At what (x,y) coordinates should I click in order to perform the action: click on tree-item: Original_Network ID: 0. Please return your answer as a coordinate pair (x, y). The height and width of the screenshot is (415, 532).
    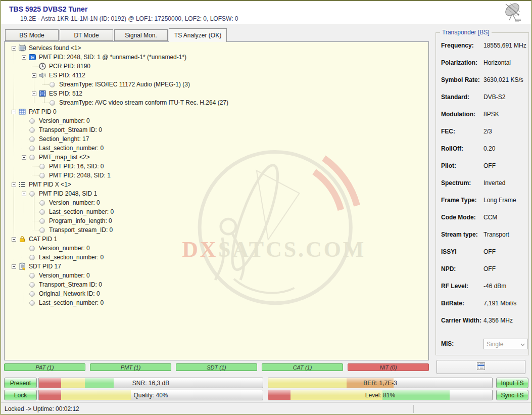
    Looking at the image, I should click on (216, 294).